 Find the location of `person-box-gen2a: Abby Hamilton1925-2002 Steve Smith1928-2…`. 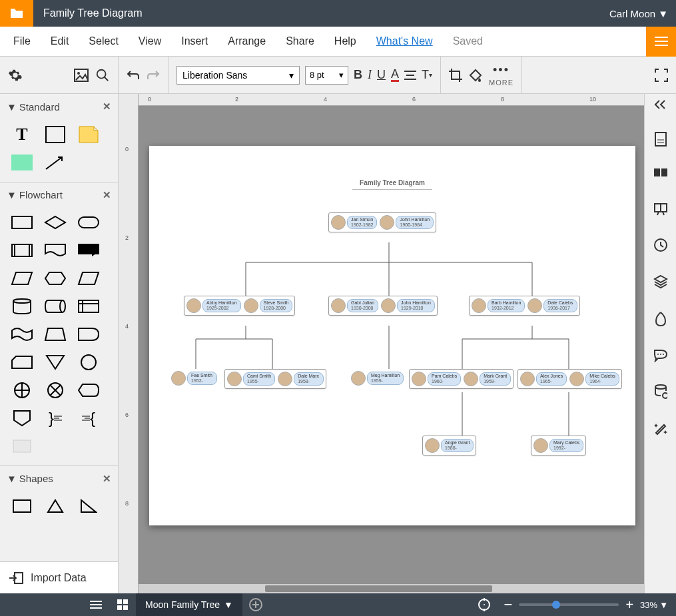

person-box-gen2a: Abby Hamilton1925-2002 Steve Smith1928-2… is located at coordinates (240, 306).